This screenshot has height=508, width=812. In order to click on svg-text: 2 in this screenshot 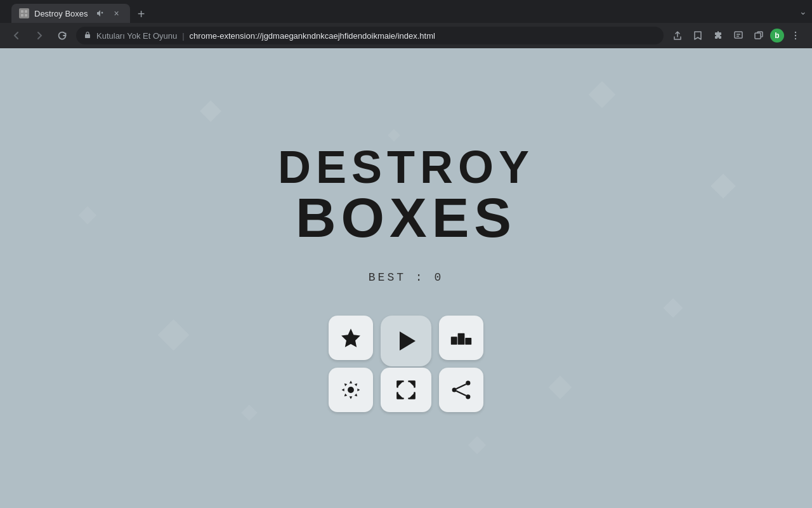, I will do `click(454, 335)`.